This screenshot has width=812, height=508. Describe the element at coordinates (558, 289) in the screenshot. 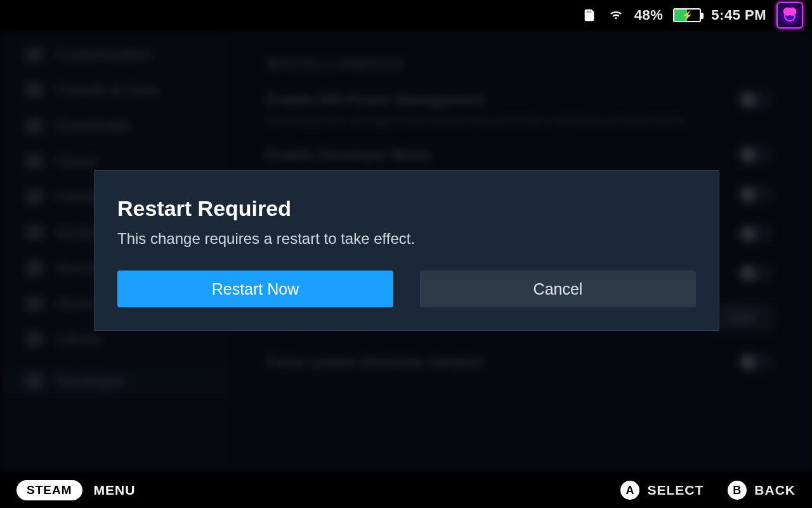

I see `cancel-button: Cancel` at that location.